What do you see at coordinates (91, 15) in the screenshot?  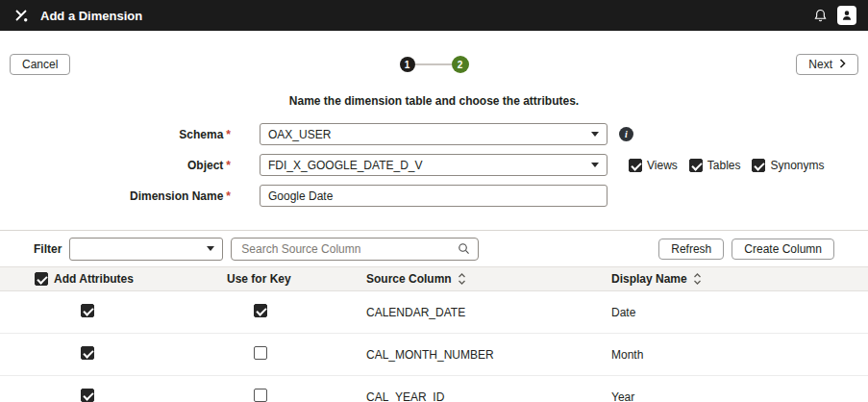 I see `page-title: Add a Dimension` at bounding box center [91, 15].